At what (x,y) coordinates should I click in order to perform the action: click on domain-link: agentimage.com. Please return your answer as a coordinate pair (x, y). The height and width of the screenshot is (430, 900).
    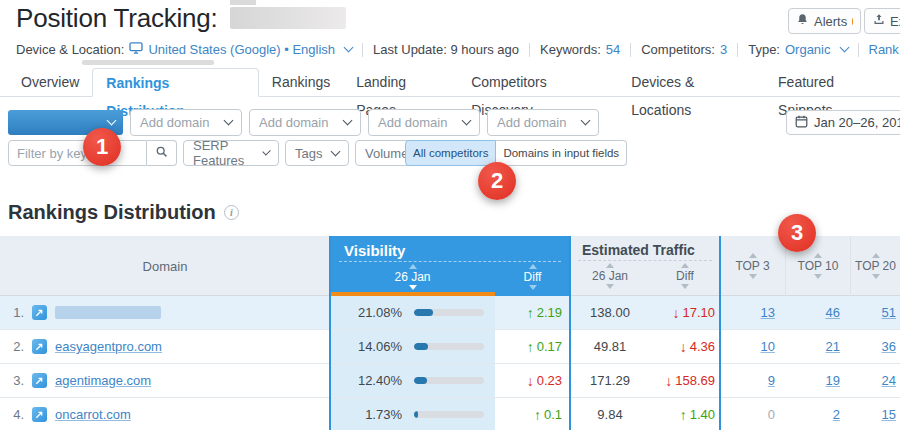
    Looking at the image, I should click on (103, 380).